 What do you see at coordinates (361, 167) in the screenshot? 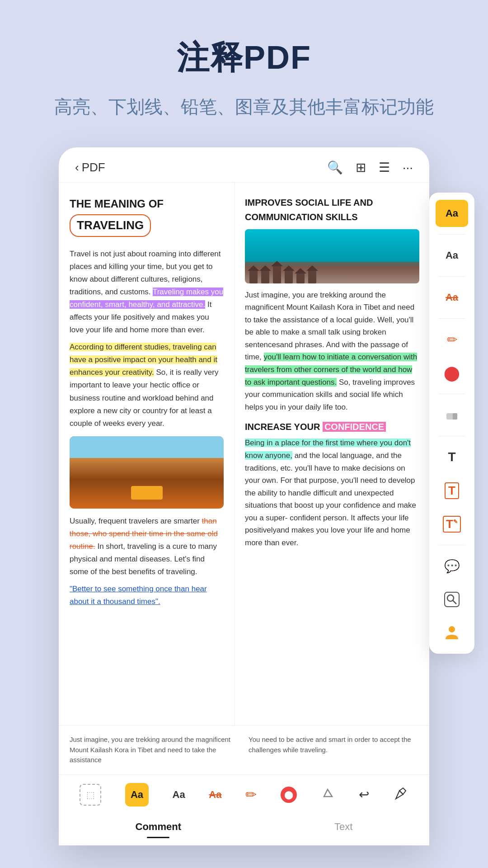
I see `grid-icon: ⊞` at bounding box center [361, 167].